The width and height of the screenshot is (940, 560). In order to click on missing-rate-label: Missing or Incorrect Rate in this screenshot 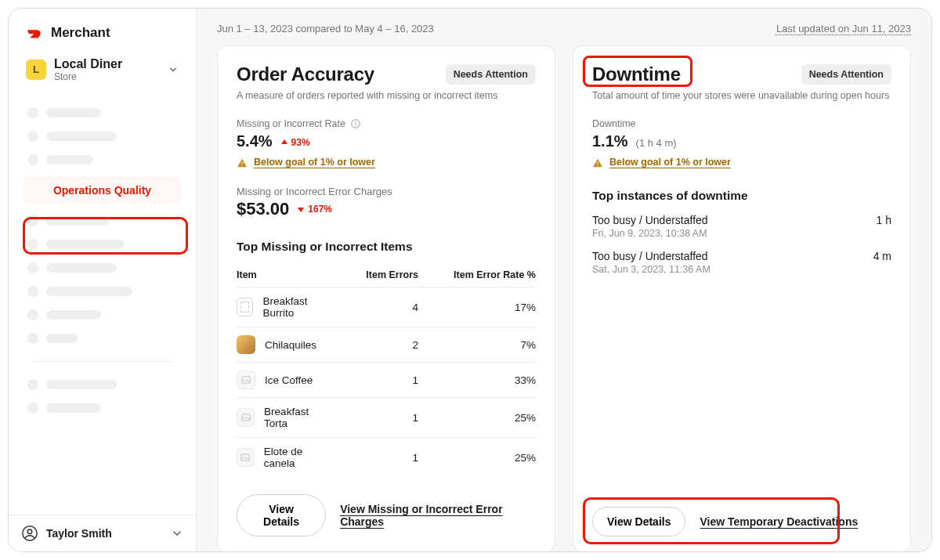, I will do `click(291, 124)`.